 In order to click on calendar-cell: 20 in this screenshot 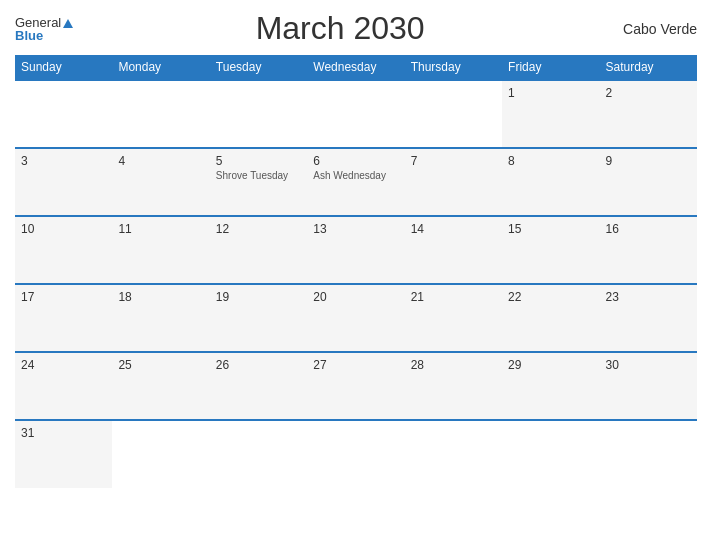, I will do `click(356, 318)`.